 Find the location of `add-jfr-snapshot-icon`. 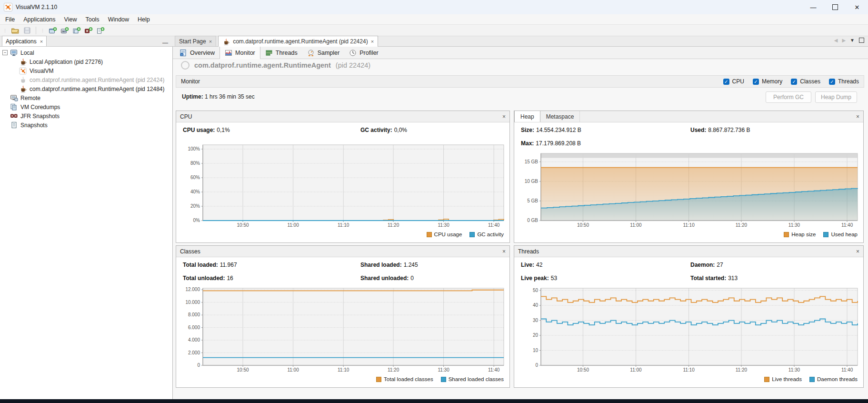

add-jfr-snapshot-icon is located at coordinates (89, 30).